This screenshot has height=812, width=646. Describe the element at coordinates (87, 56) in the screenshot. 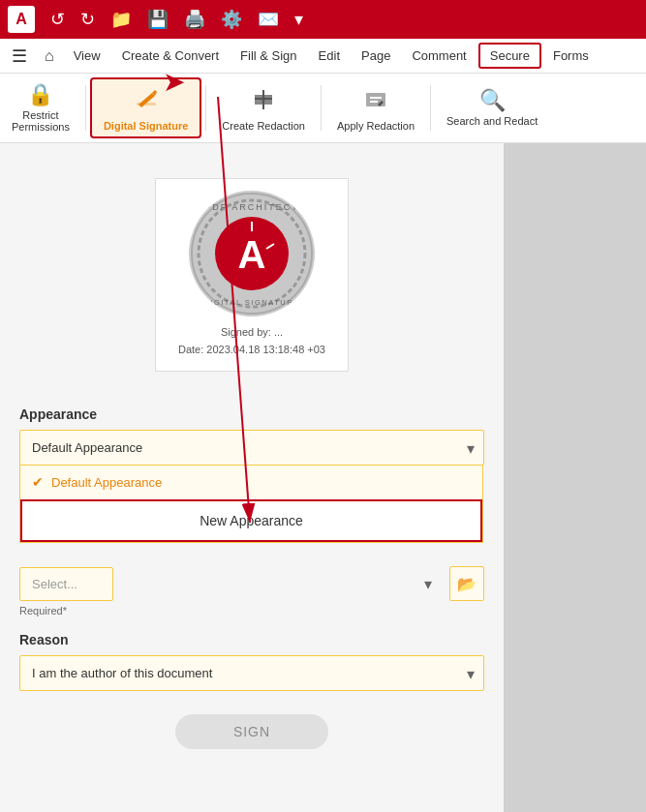

I see `menu-view: View` at that location.